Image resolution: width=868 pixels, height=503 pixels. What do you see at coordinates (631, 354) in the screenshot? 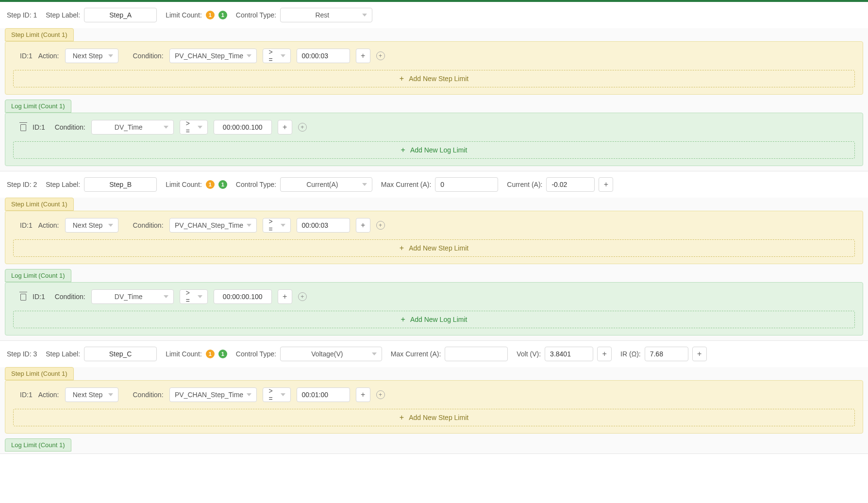
I see `ir-label: IR (Ω):` at bounding box center [631, 354].